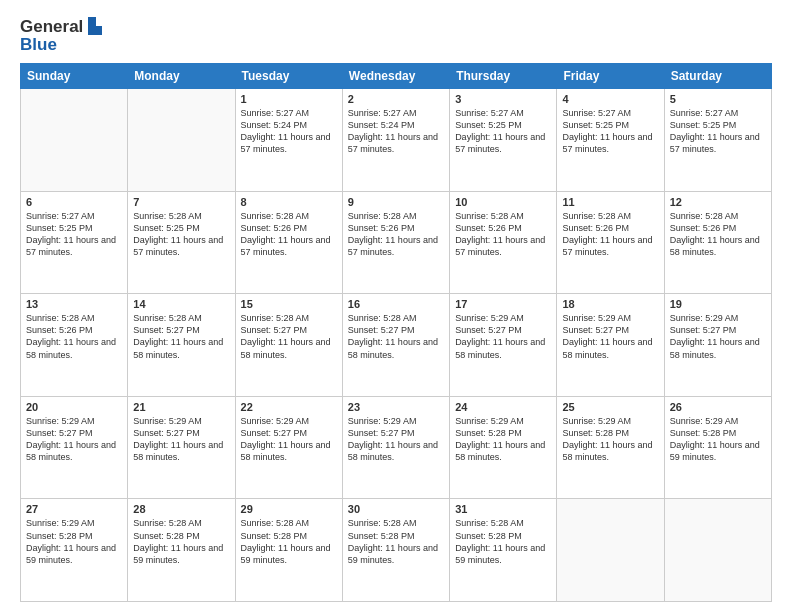  What do you see at coordinates (610, 242) in the screenshot?
I see `calendar-cell: 11Sunrise: 5:28 AMSunset: 5:26 PMDayligh…` at bounding box center [610, 242].